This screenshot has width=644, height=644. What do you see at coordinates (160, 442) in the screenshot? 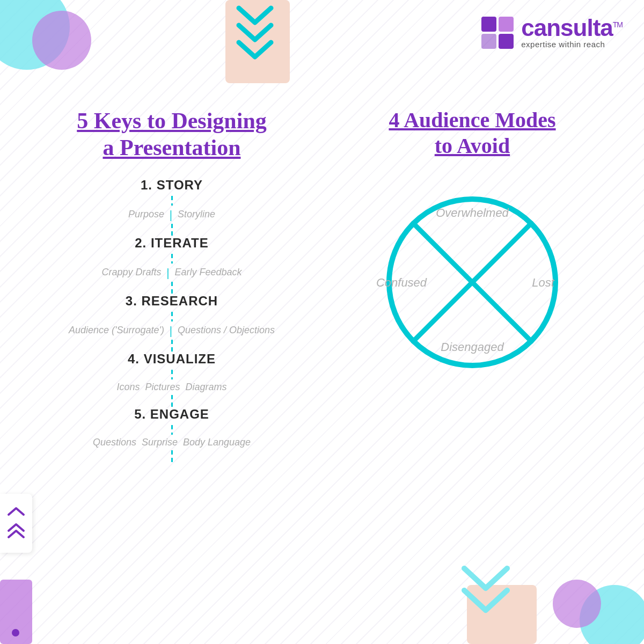
I see `step-5-item-1: Surprise` at bounding box center [160, 442].